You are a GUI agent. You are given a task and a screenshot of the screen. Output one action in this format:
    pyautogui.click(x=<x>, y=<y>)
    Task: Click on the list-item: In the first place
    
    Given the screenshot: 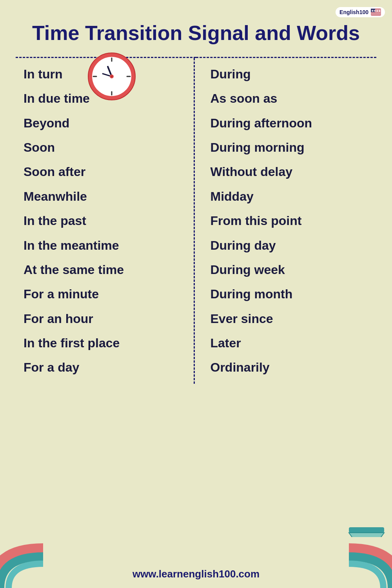 What is the action you would take?
    pyautogui.click(x=105, y=343)
    